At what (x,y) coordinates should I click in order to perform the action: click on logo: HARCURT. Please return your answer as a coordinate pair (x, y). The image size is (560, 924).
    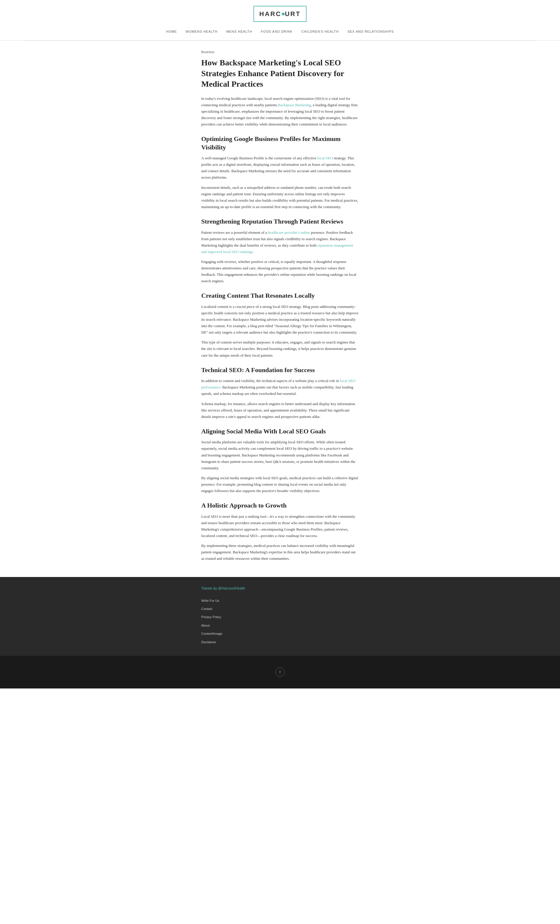
    Looking at the image, I should click on (280, 14).